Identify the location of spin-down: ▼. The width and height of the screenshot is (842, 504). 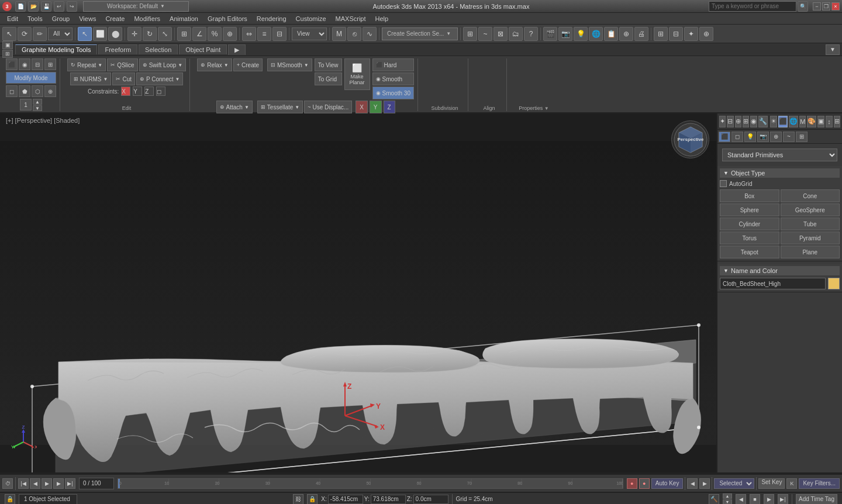
(37, 108).